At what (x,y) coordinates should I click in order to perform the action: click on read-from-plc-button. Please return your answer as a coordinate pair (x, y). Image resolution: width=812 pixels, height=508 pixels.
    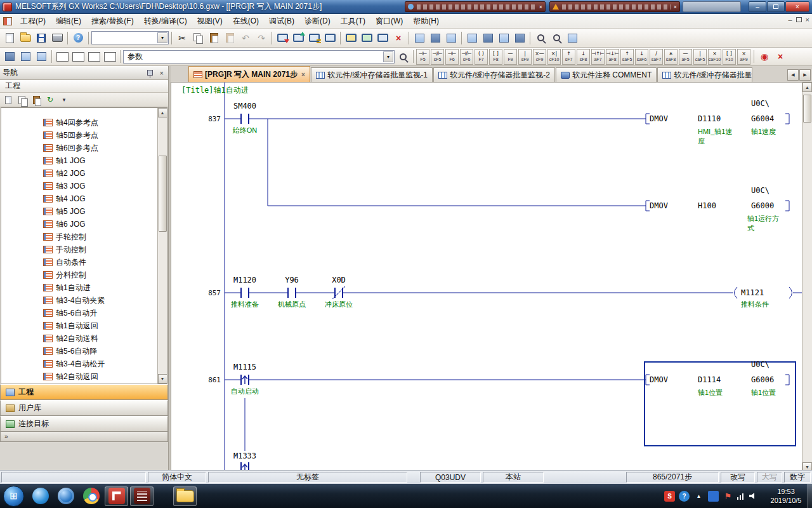
    Looking at the image, I should click on (298, 38).